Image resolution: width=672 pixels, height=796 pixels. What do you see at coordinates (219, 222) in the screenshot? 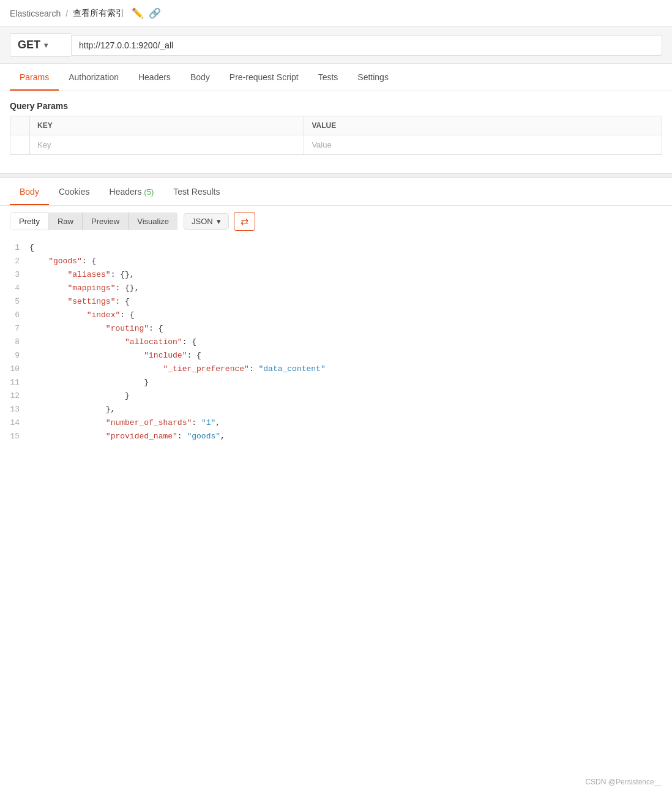
I see `json-chevron-icon: ▾` at bounding box center [219, 222].